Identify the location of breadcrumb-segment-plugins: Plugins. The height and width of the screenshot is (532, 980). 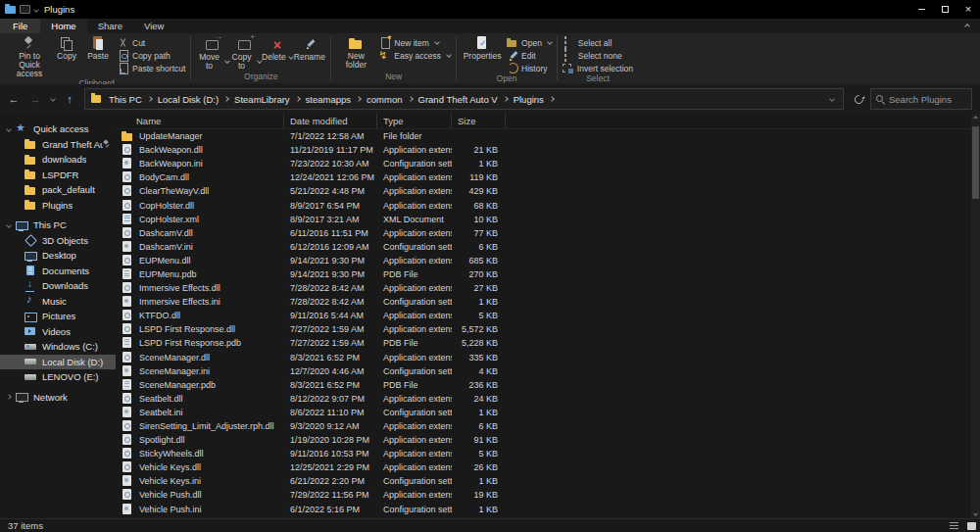
(529, 100).